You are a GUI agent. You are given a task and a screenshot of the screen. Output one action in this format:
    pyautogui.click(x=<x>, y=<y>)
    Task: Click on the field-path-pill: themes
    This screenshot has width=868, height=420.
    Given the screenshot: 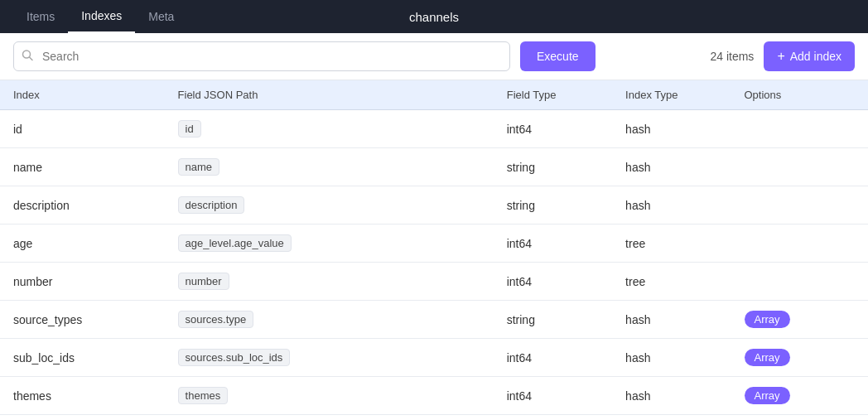 What is the action you would take?
    pyautogui.click(x=204, y=396)
    